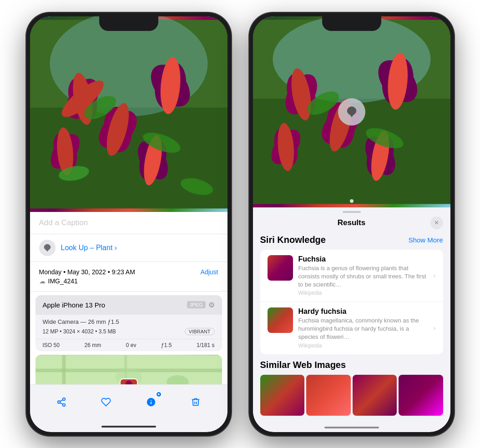  I want to click on map-area, so click(129, 369).